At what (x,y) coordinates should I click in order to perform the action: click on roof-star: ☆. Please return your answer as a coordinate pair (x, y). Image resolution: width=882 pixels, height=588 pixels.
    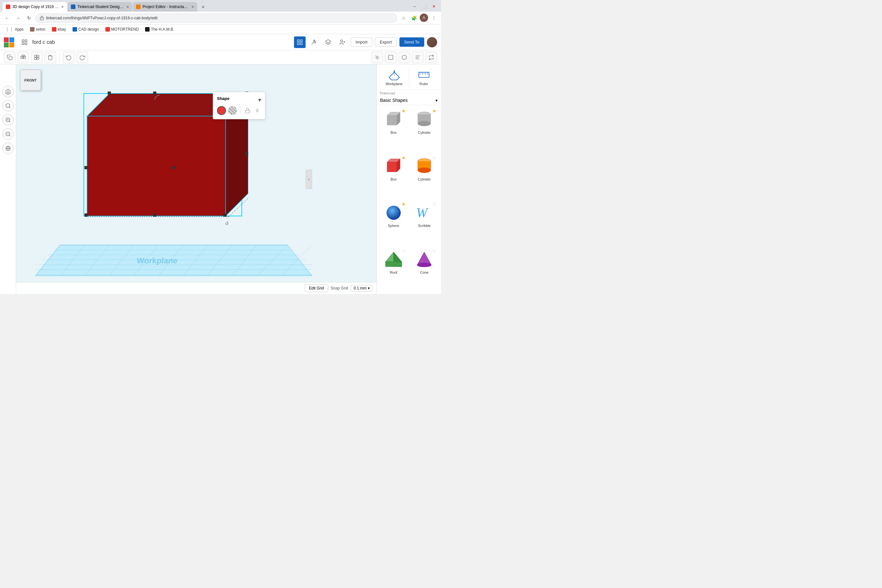
    Looking at the image, I should click on (404, 251).